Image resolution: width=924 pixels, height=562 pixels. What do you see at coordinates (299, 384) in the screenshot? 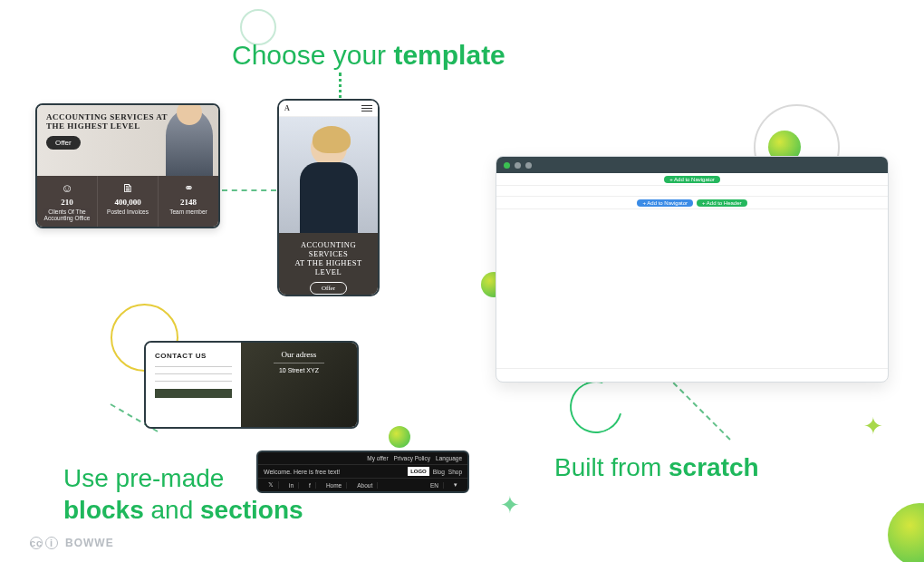
I see `contact-info: Our adress 10 Street XYZ` at bounding box center [299, 384].